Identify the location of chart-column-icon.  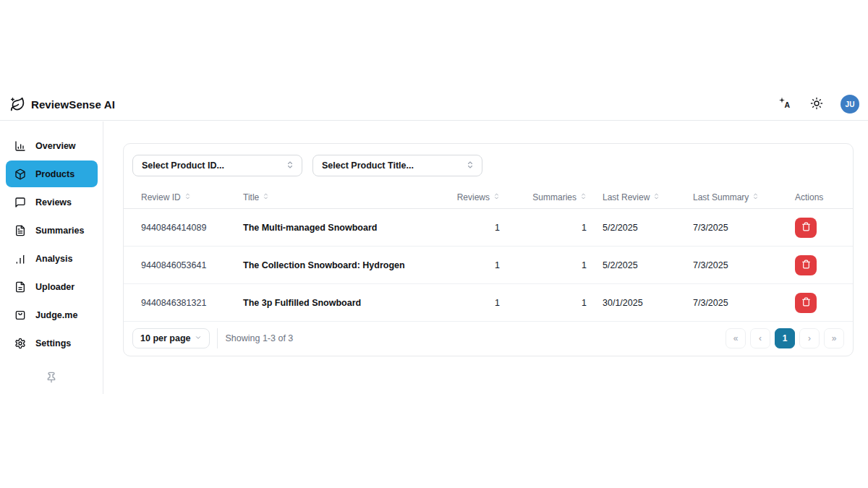
(20, 146).